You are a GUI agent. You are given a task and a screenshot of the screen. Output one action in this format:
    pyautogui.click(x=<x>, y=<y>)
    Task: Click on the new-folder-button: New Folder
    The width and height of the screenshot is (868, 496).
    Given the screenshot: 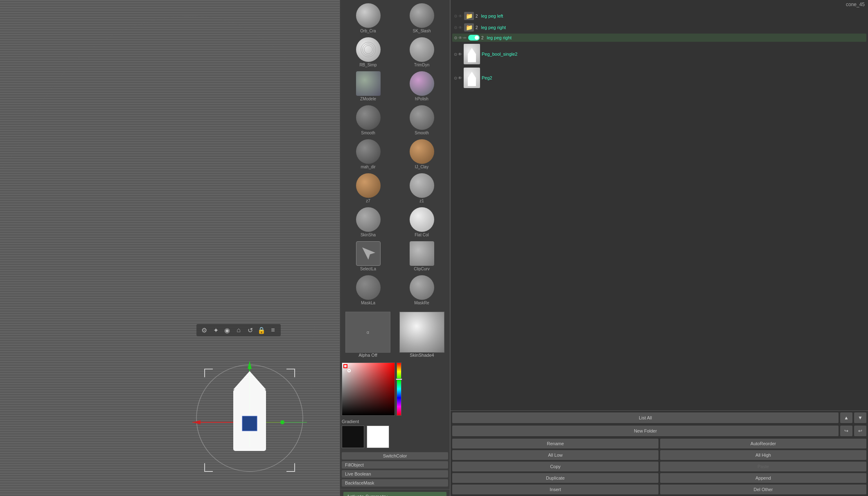 What is the action you would take?
    pyautogui.click(x=645, y=431)
    